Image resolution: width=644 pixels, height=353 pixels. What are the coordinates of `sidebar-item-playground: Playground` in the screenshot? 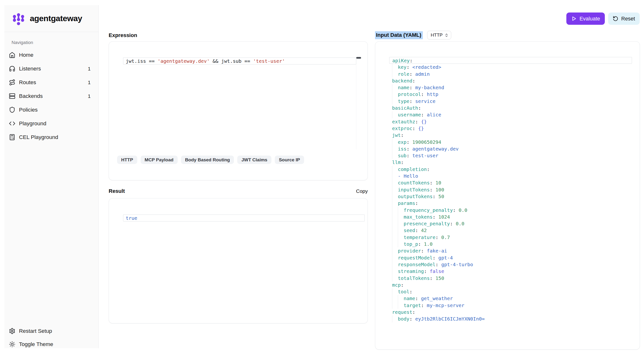 It's located at (51, 124).